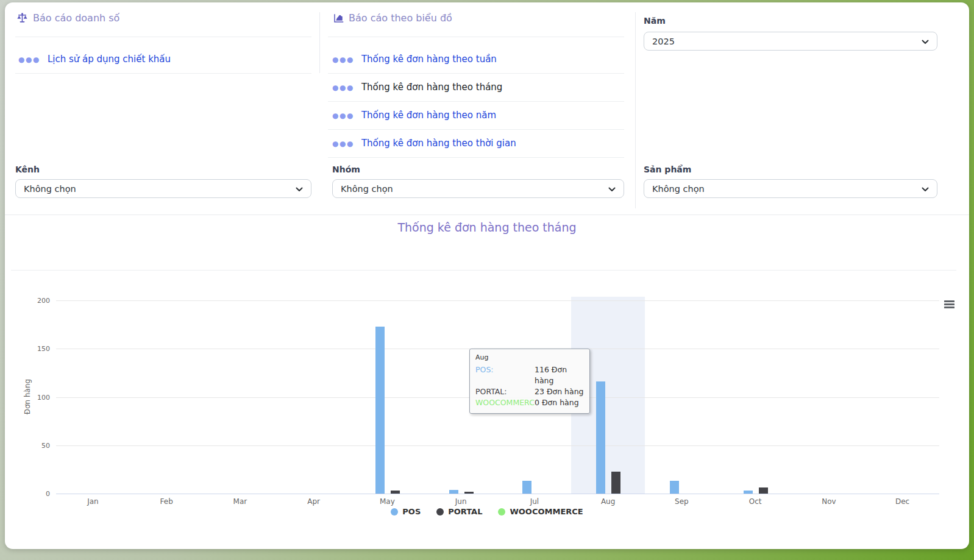  Describe the element at coordinates (478, 143) in the screenshot. I see `chart-list-item-range: ●●● Thống kê đơn hàng theo thời gian` at that location.